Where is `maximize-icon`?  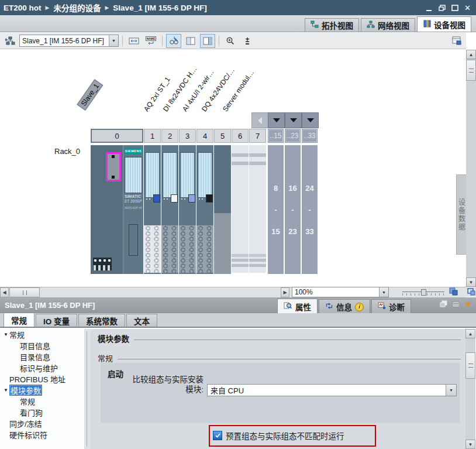
maximize-icon is located at coordinates (455, 8).